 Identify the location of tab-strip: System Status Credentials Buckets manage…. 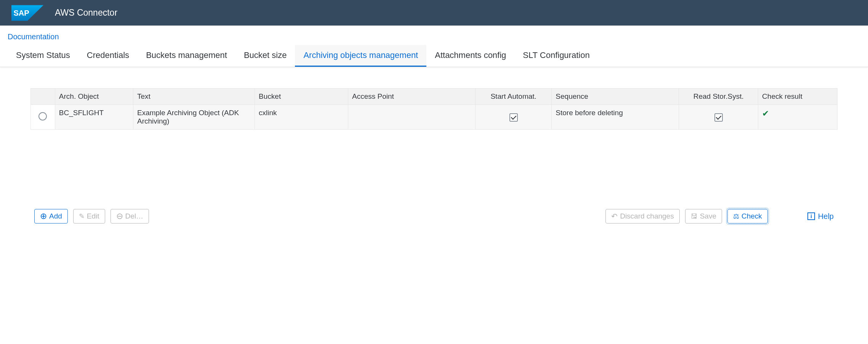
(434, 56).